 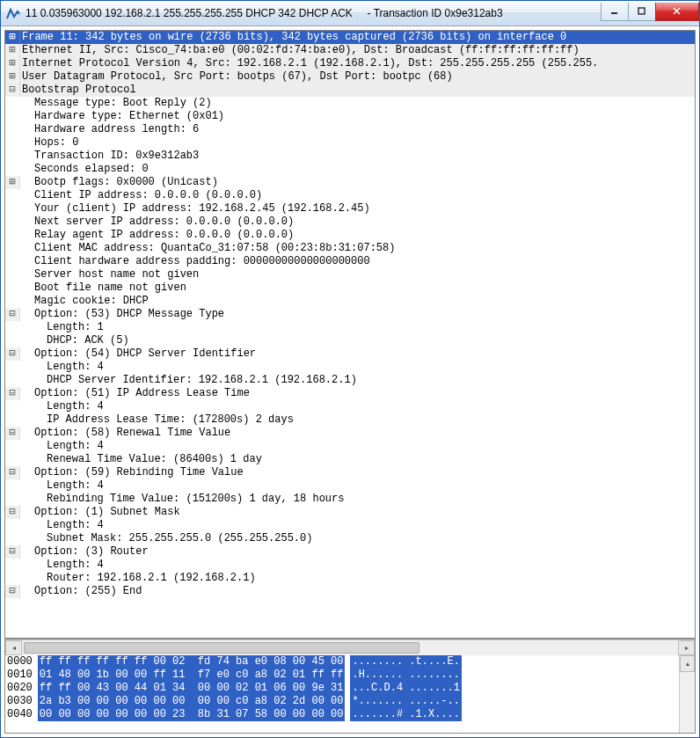 What do you see at coordinates (350, 459) in the screenshot?
I see `tree-item: Renewal Time Value: (86400s) 1 day` at bounding box center [350, 459].